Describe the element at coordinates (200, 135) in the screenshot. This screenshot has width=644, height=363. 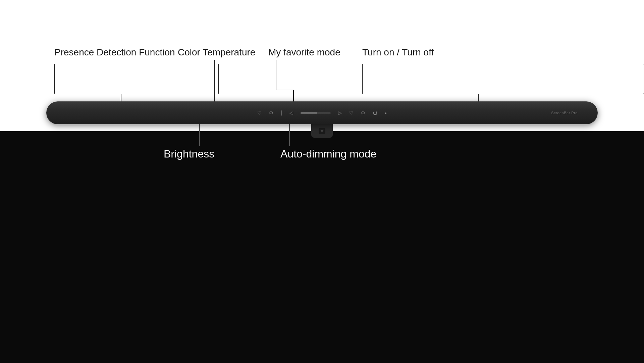
I see `brightness-connector` at that location.